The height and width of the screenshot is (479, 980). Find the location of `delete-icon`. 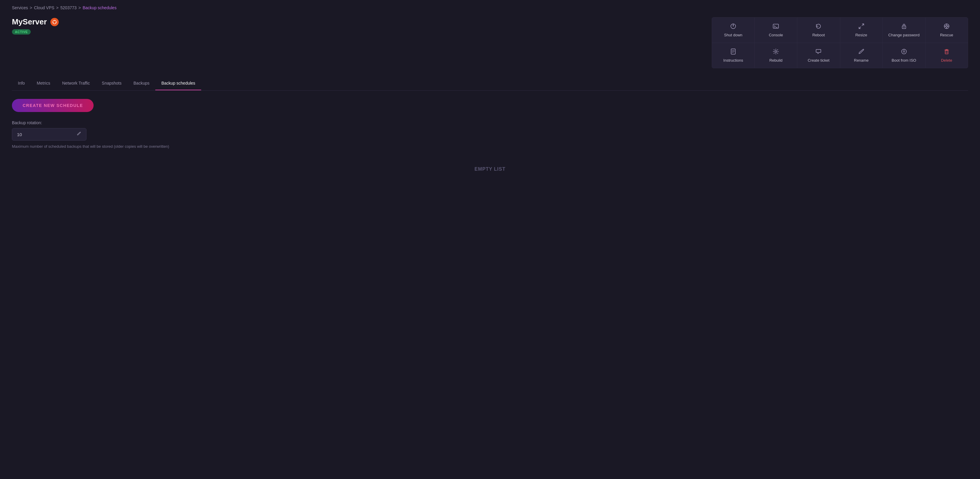

delete-icon is located at coordinates (947, 52).